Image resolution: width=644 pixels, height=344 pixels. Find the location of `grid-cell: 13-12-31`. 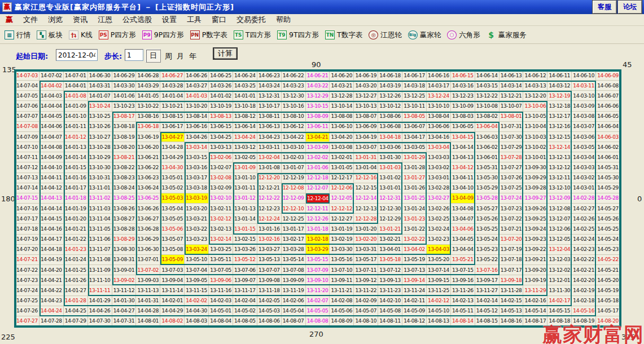

grid-cell: 13-12-31 is located at coordinates (270, 96).